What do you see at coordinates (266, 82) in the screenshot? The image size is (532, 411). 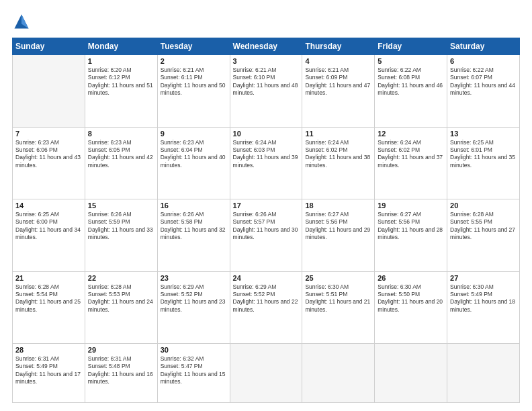 I see `day-detail: Sunrise: 6:21 AMSunset: 6:10 PMDaylight:…` at bounding box center [266, 82].